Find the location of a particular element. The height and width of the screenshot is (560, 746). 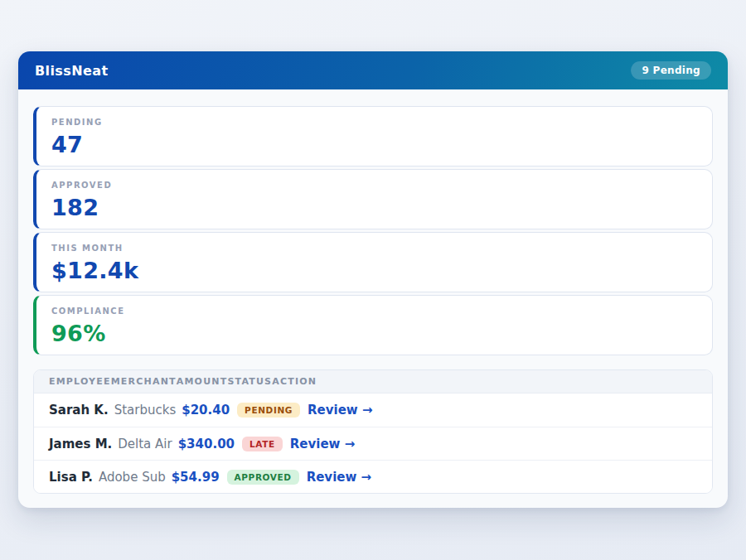

amount-value: $340.00 is located at coordinates (206, 444).